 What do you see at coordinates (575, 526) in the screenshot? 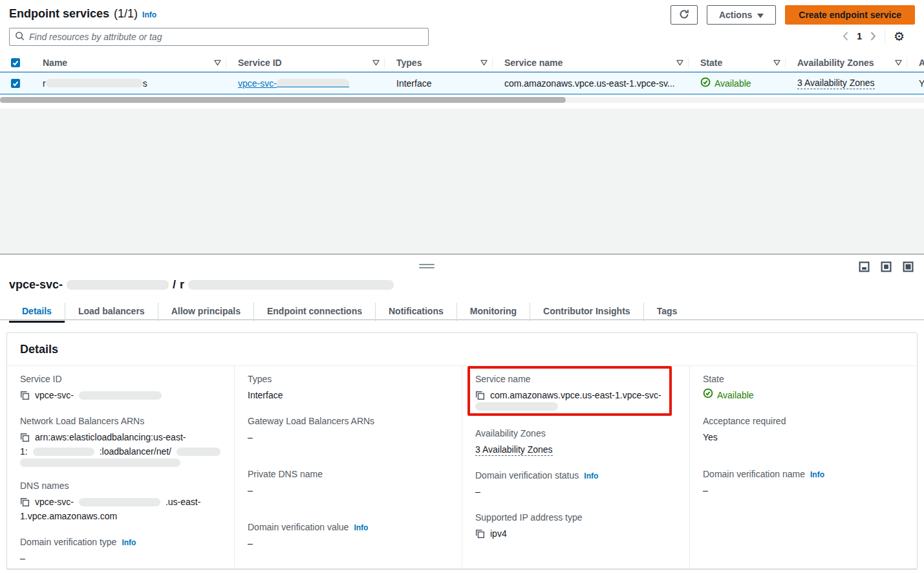
I see `field-supported-ip: Supported IP address type ipv4` at bounding box center [575, 526].